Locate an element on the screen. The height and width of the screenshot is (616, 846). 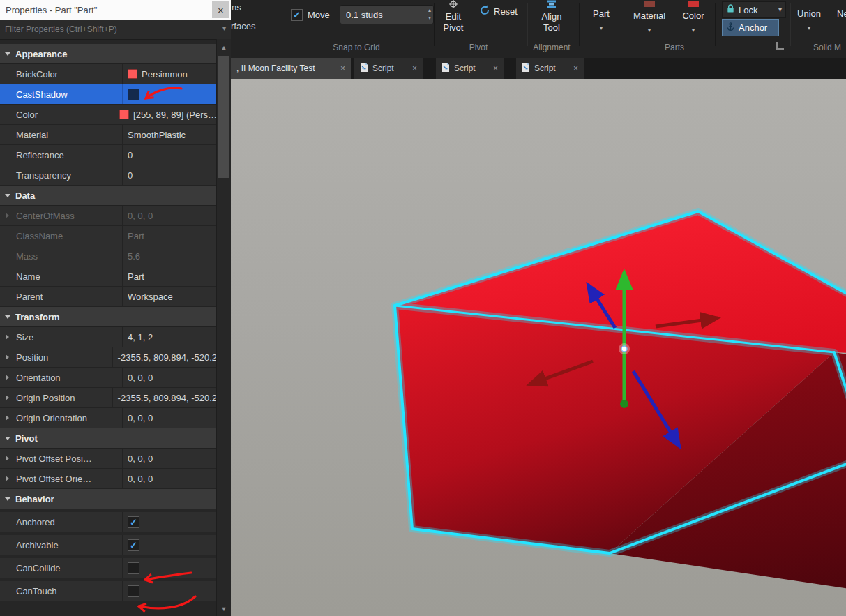
tab-place: , II Moon Facility Test × is located at coordinates (291, 68).